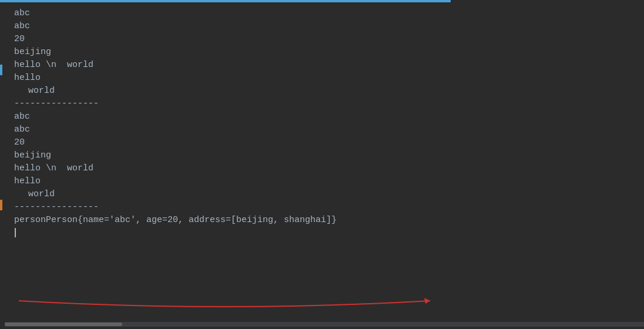  Describe the element at coordinates (324, 143) in the screenshot. I see `output-line-11: 20` at that location.